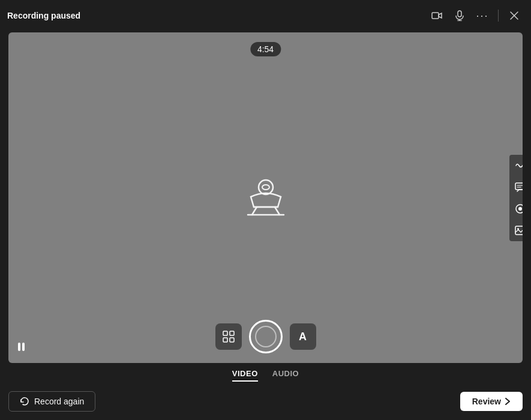 The width and height of the screenshot is (531, 420). Describe the element at coordinates (59, 401) in the screenshot. I see `record-again-label: Record again` at that location.